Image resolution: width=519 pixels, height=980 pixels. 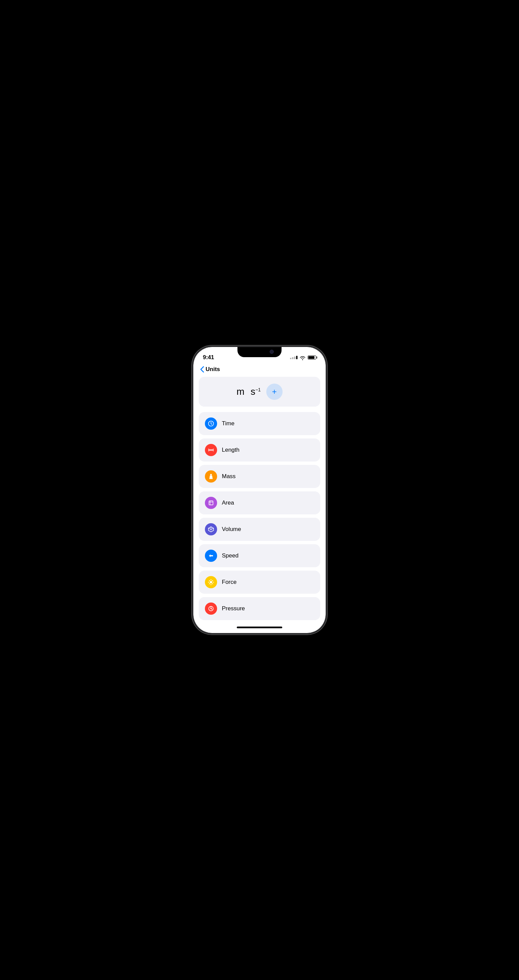 I want to click on area-label: Area, so click(x=228, y=503).